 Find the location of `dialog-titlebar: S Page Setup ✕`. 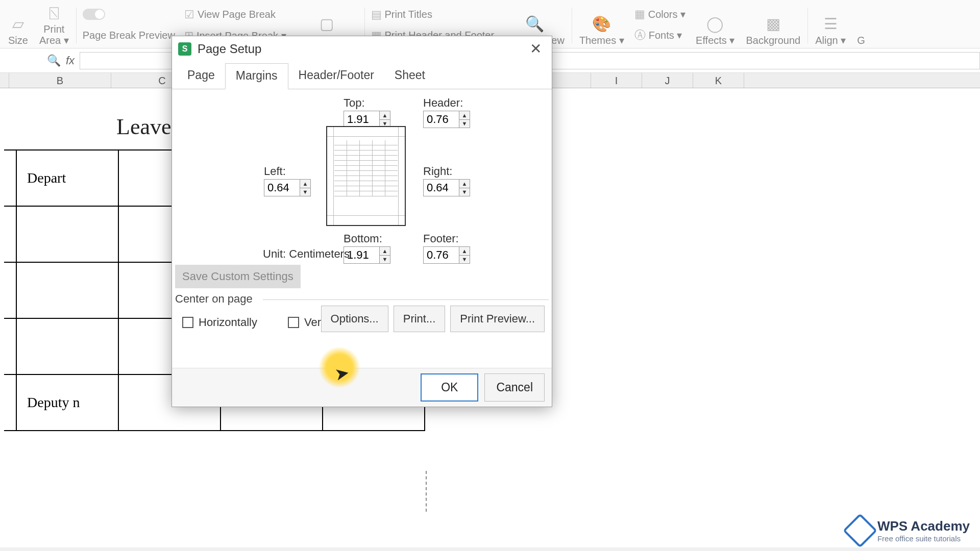

dialog-titlebar: S Page Setup ✕ is located at coordinates (362, 49).